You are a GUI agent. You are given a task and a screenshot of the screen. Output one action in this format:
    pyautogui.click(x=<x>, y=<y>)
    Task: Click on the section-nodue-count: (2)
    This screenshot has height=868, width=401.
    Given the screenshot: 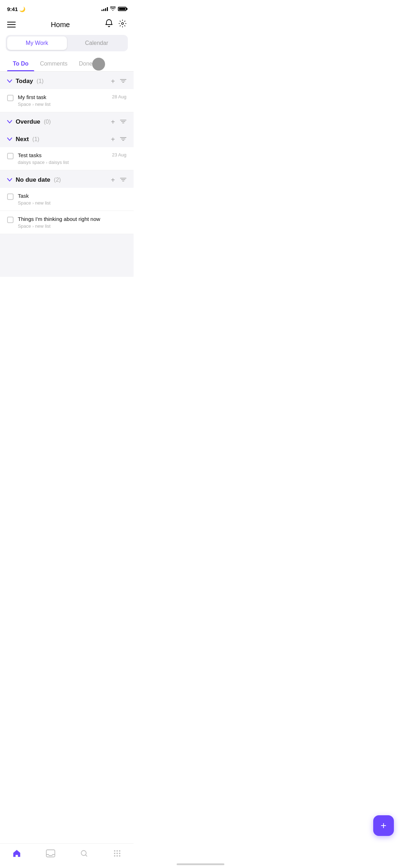 What is the action you would take?
    pyautogui.click(x=57, y=180)
    